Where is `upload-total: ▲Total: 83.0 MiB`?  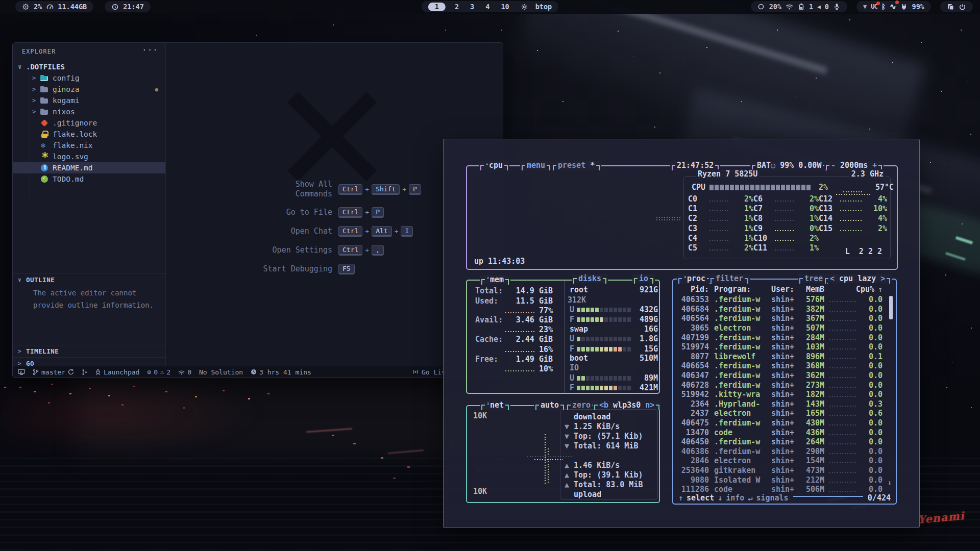 upload-total: ▲Total: 83.0 MiB is located at coordinates (609, 485).